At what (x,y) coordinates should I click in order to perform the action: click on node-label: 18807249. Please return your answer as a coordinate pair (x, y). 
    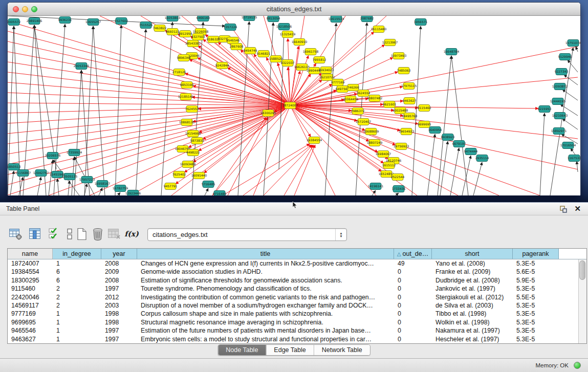
    Looking at the image, I should click on (375, 142).